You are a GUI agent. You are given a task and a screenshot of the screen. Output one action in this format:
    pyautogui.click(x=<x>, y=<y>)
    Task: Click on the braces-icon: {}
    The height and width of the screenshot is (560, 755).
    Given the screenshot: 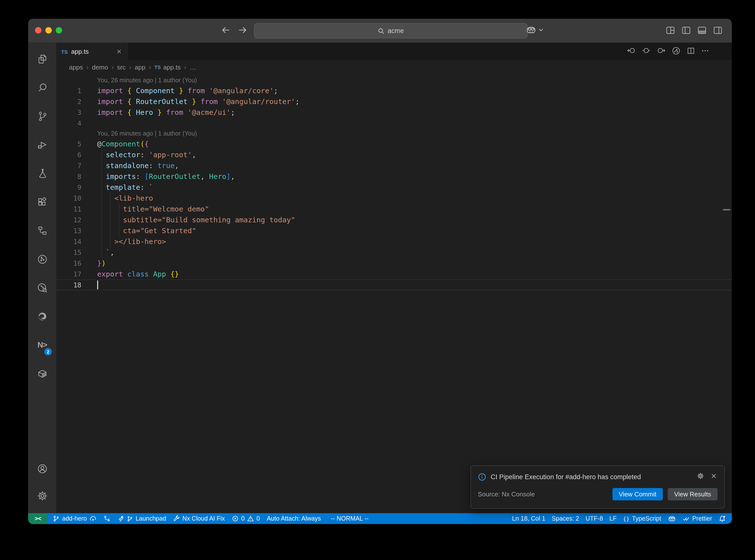 What is the action you would take?
    pyautogui.click(x=627, y=519)
    